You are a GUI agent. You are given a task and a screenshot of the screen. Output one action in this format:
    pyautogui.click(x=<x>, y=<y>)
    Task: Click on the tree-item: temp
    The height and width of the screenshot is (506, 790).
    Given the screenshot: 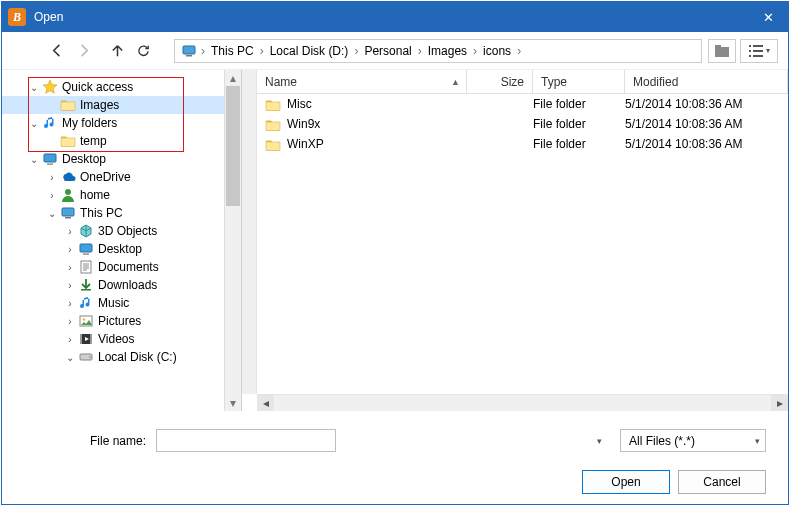 What is the action you would take?
    pyautogui.click(x=122, y=141)
    